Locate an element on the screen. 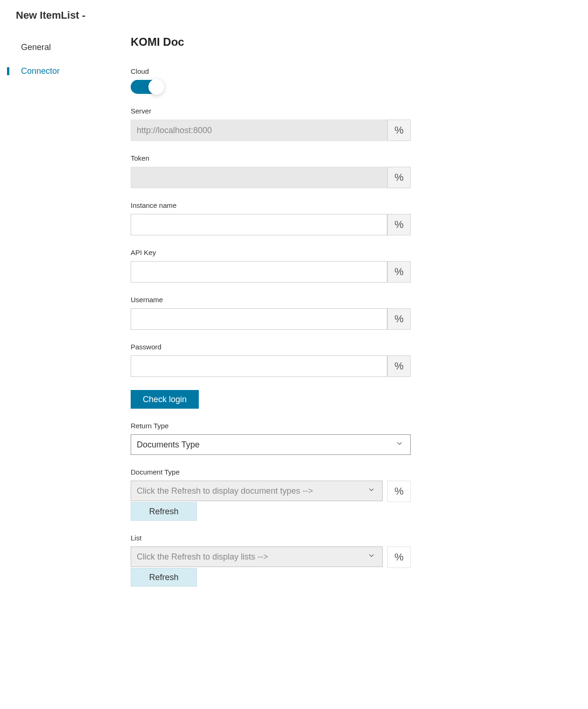 This screenshot has width=588, height=709. sidebar-item-label: General is located at coordinates (36, 47).